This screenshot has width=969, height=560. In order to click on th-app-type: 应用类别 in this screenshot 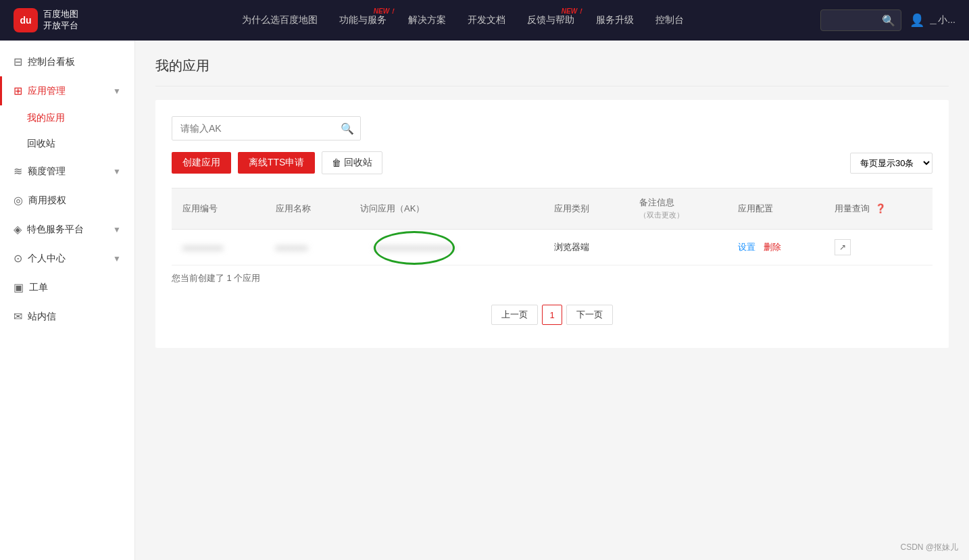, I will do `click(586, 209)`.